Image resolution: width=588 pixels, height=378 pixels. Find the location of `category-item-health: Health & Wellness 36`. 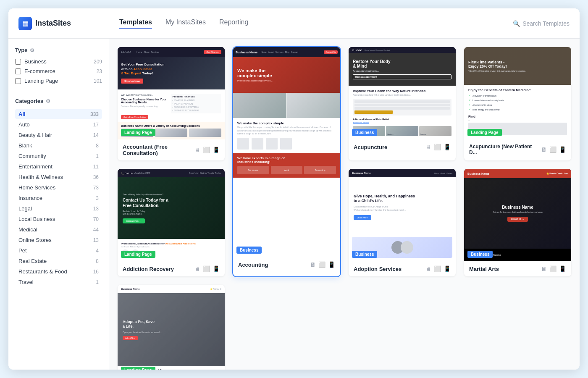

category-item-health: Health & Wellness 36 is located at coordinates (59, 177).